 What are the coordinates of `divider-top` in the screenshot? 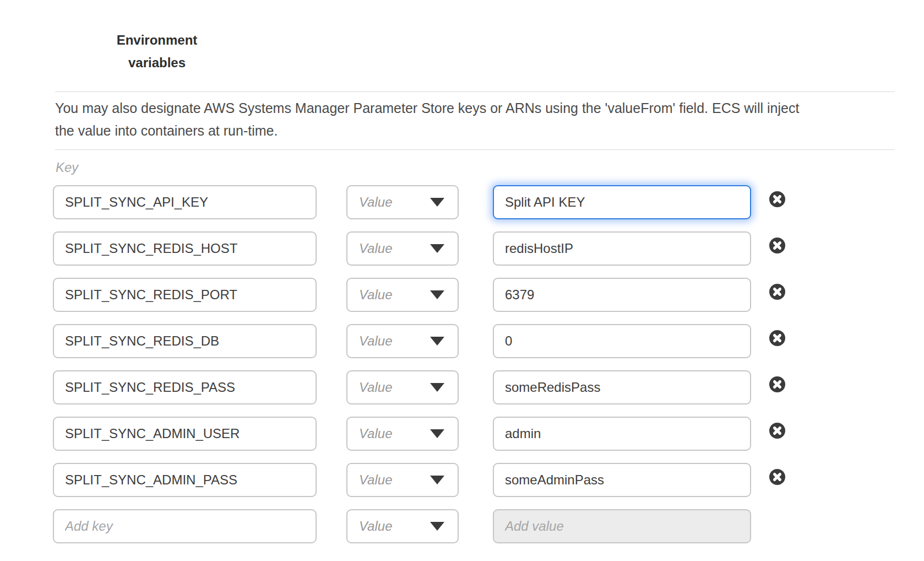 It's located at (475, 91).